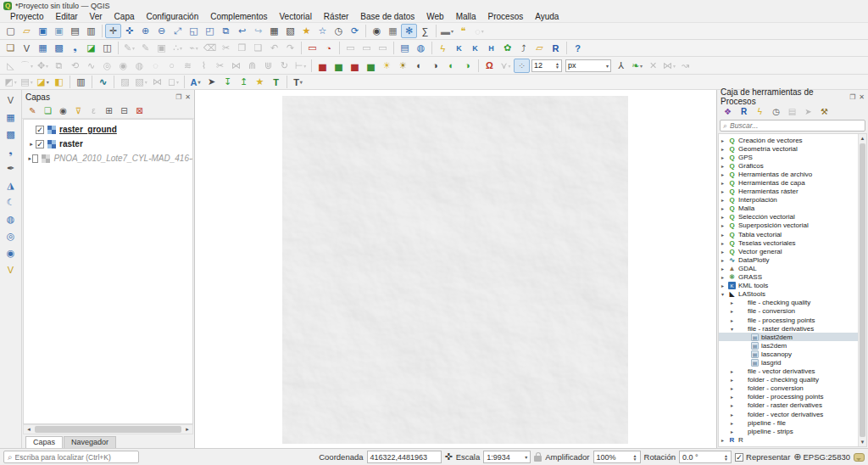  What do you see at coordinates (451, 66) in the screenshot?
I see `increase-gamma-button: ◐` at bounding box center [451, 66].